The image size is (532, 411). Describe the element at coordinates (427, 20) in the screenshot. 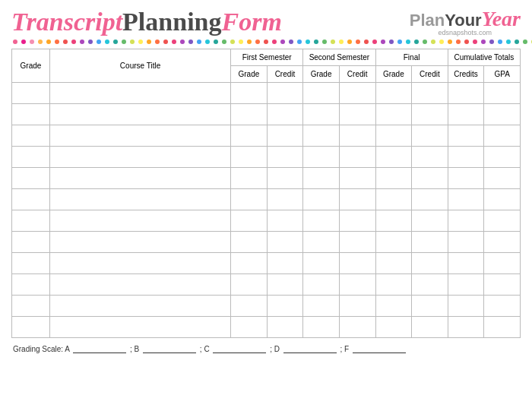

I see `logo-plan: Plan` at that location.